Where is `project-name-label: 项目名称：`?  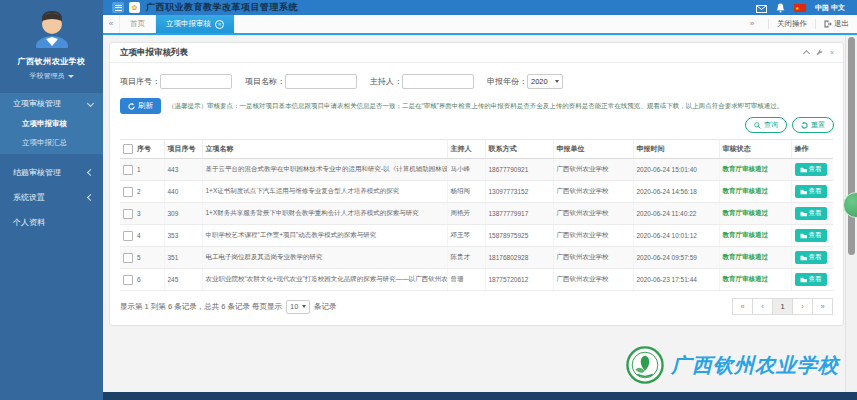
project-name-label: 项目名称： is located at coordinates (265, 82).